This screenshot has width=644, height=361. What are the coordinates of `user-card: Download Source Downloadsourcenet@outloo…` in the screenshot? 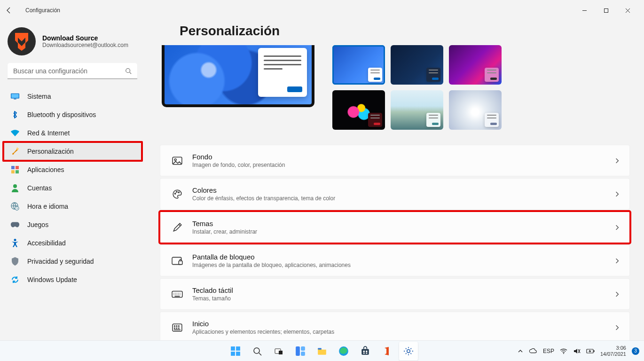 It's located at (72, 42).